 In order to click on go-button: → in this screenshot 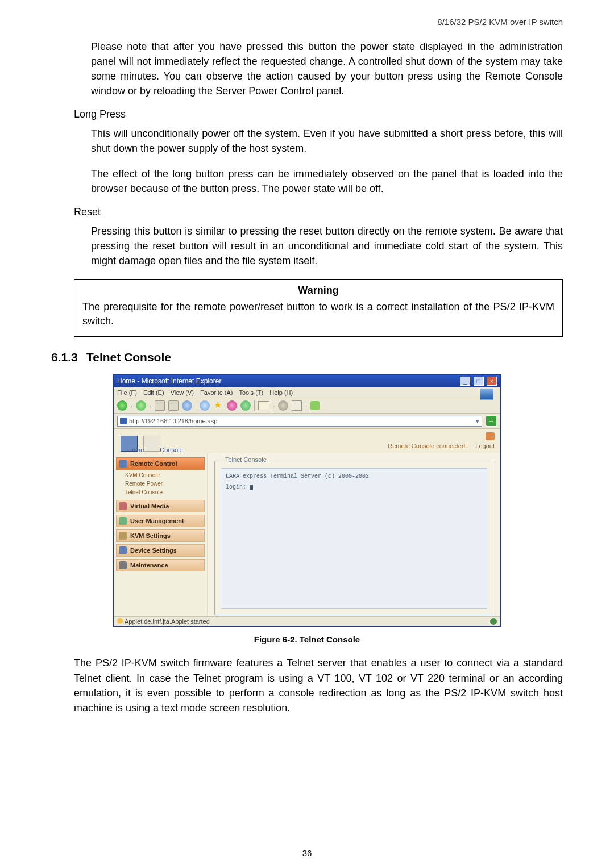, I will do `click(491, 421)`.